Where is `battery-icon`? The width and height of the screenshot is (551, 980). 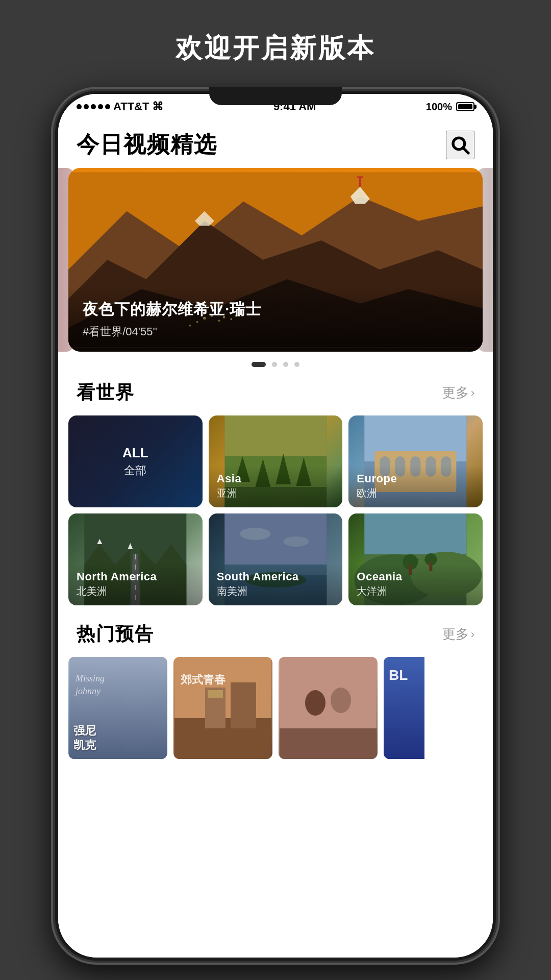 battery-icon is located at coordinates (465, 107).